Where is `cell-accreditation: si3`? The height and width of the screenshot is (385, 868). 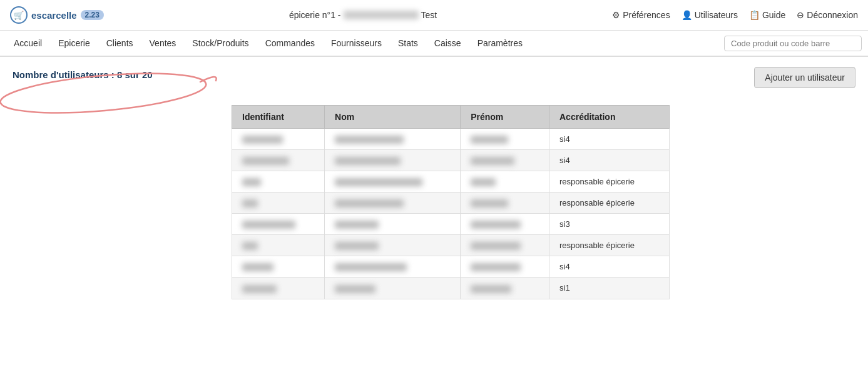
cell-accreditation: si3 is located at coordinates (610, 224).